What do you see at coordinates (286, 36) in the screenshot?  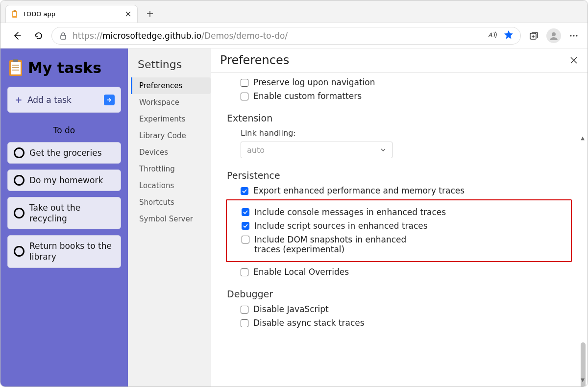 I see `address-bar: https://microsoftedge.github.io/Demos/de…` at bounding box center [286, 36].